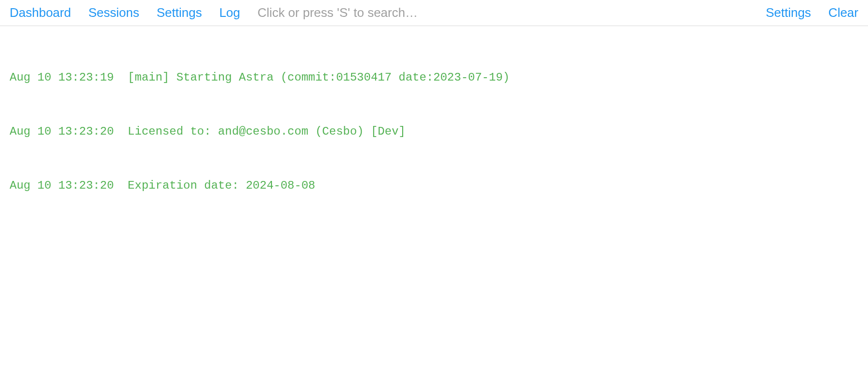 The image size is (868, 386). What do you see at coordinates (788, 13) in the screenshot?
I see `nav-settings-right: Settings` at bounding box center [788, 13].